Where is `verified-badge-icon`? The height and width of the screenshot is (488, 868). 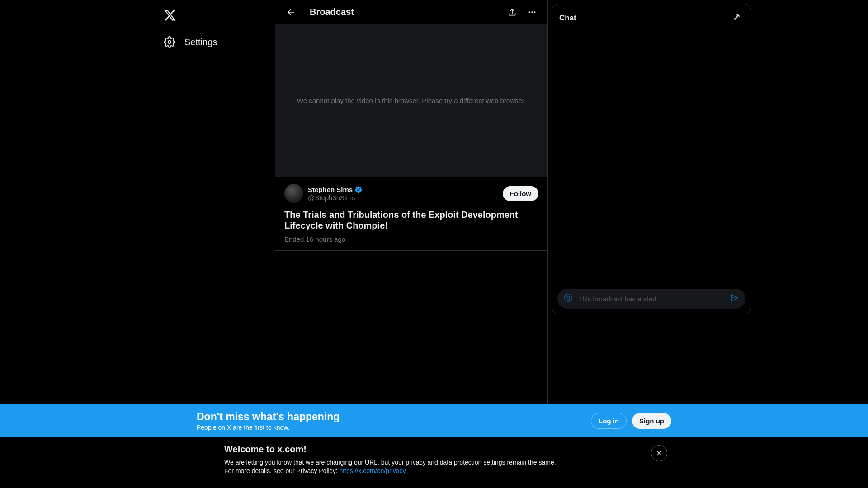
verified-badge-icon is located at coordinates (359, 190).